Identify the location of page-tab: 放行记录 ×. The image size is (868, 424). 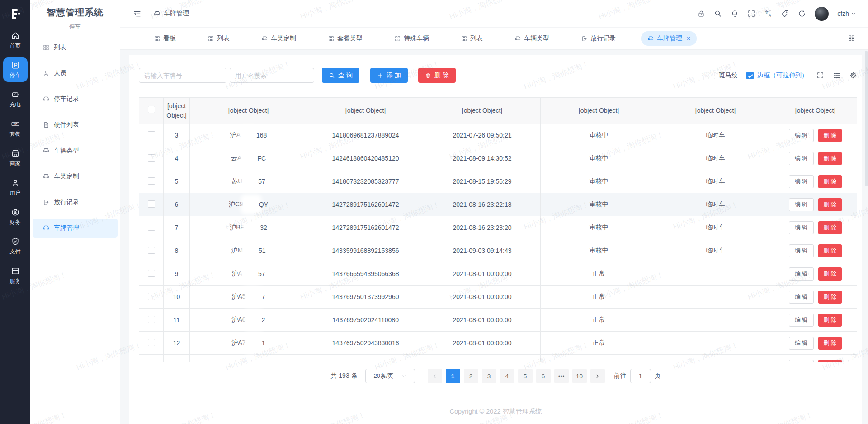
(599, 38).